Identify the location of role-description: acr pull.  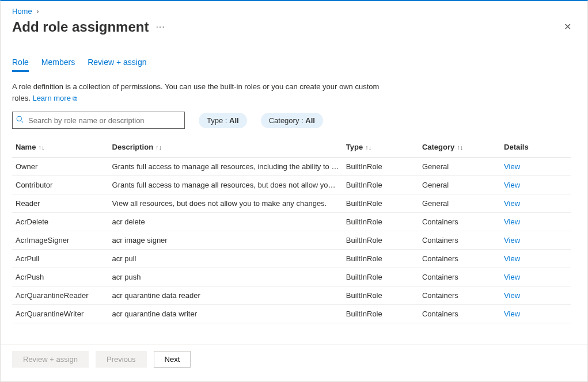
(226, 259).